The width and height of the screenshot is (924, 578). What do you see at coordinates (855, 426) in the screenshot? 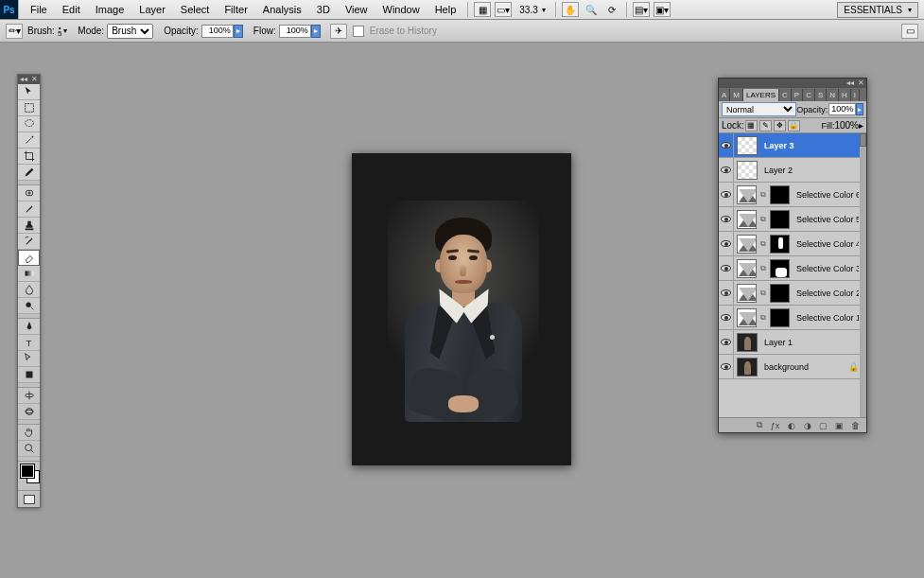
I see `delete-icon: 🗑` at bounding box center [855, 426].